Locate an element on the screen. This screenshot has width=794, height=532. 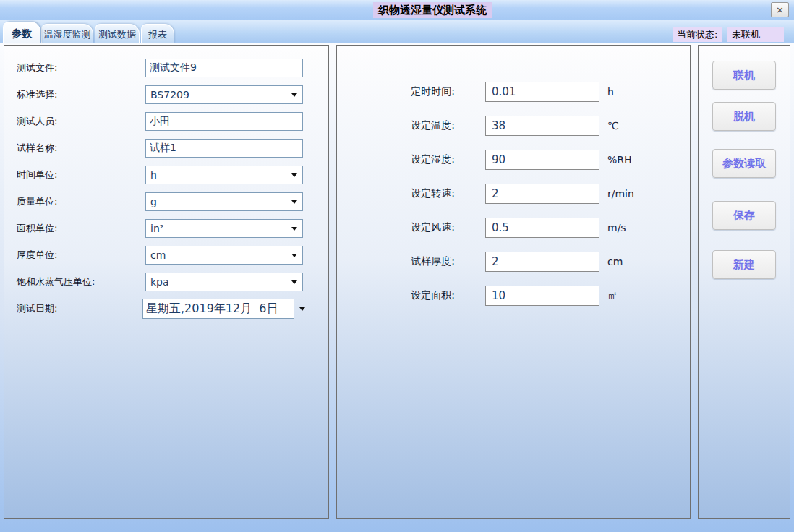
form-row: 设定温度: ℃ is located at coordinates (513, 126).